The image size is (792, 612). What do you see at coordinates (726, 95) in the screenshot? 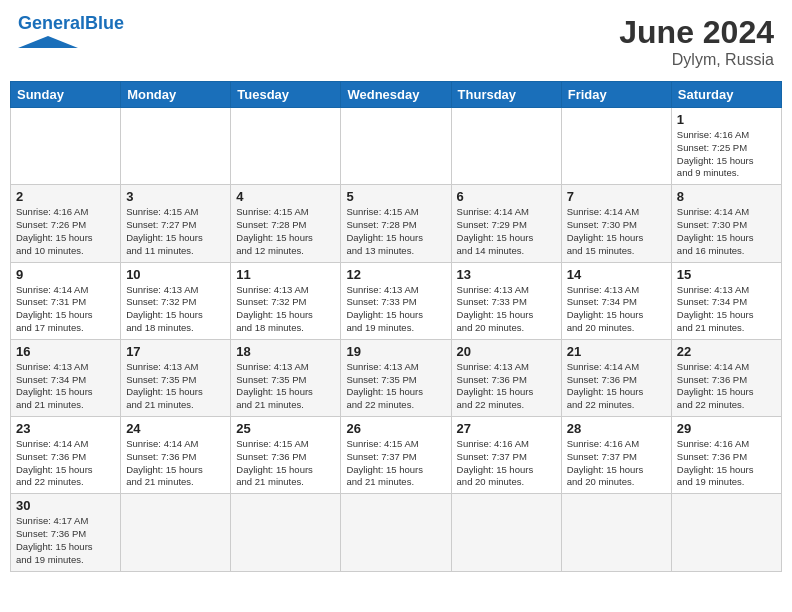
I see `weekday-header-saturday: Saturday` at bounding box center [726, 95].